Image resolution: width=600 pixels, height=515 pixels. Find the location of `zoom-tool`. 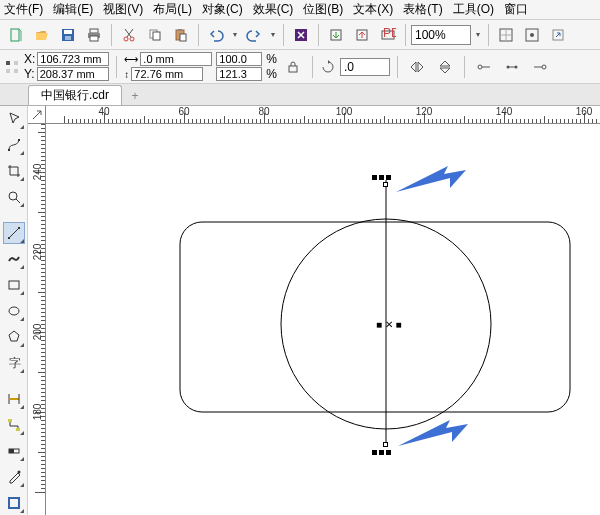

zoom-tool is located at coordinates (14, 197).